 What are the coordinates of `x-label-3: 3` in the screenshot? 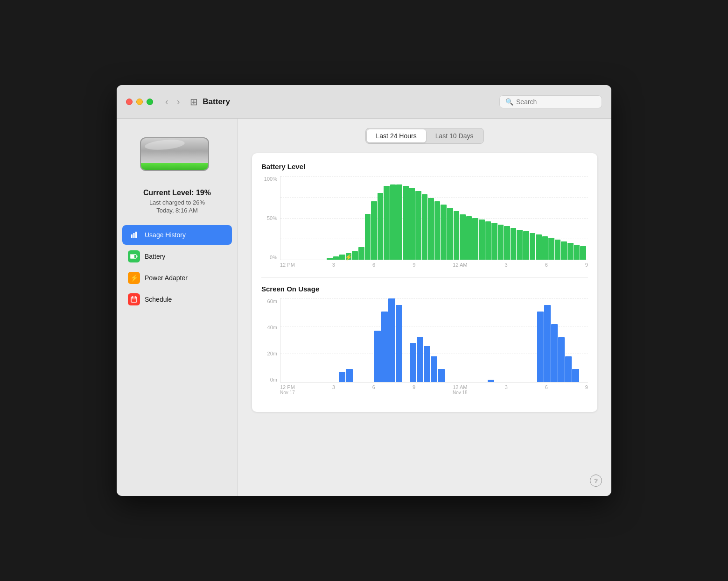 It's located at (334, 265).